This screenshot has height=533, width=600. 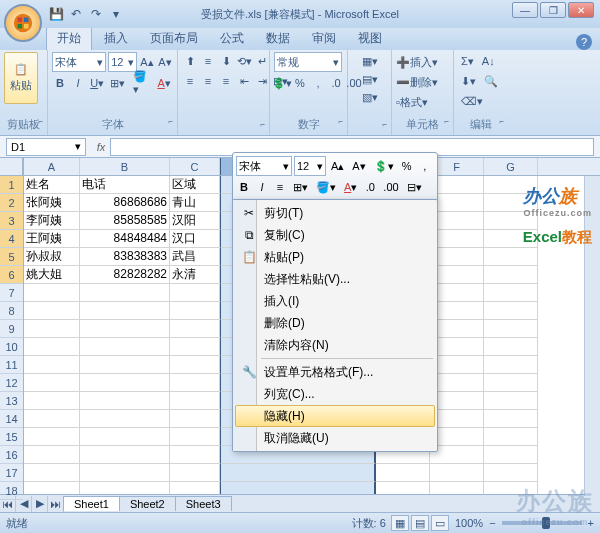 What do you see at coordinates (195, 221) in the screenshot?
I see `cell: 汉阳` at bounding box center [195, 221].